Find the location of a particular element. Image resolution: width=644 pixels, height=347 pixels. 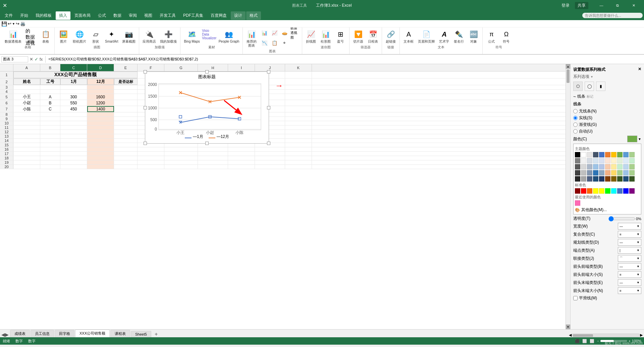

cell-k20 is located at coordinates (299, 167).